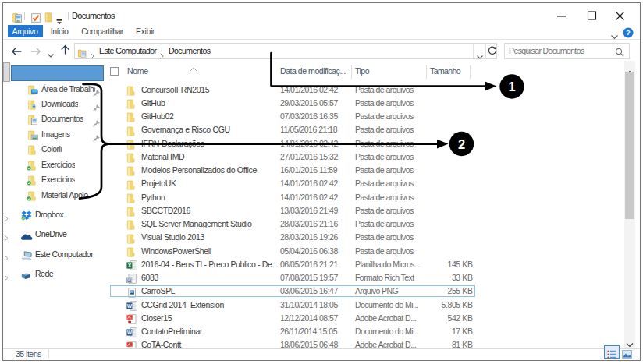 The width and height of the screenshot is (643, 364). I want to click on svg-text: 1, so click(512, 87).